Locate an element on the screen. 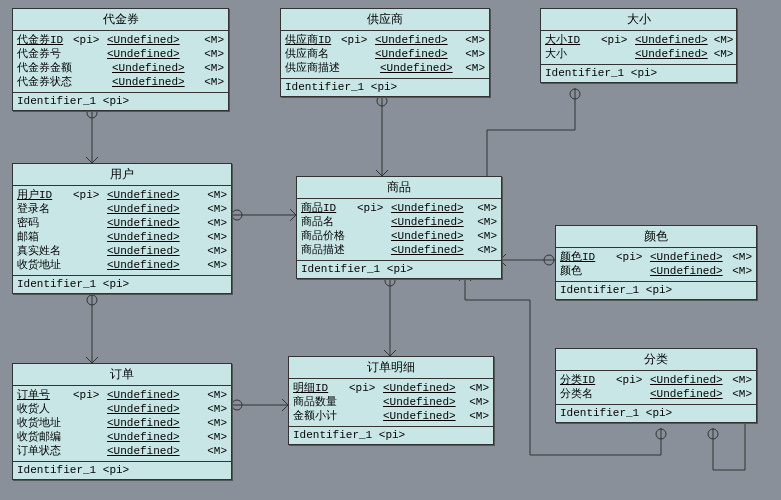 The width and height of the screenshot is (781, 500). entity-body: 商品ID<pi><Undefined><M>商品名<Undefined><M>商… is located at coordinates (399, 230).